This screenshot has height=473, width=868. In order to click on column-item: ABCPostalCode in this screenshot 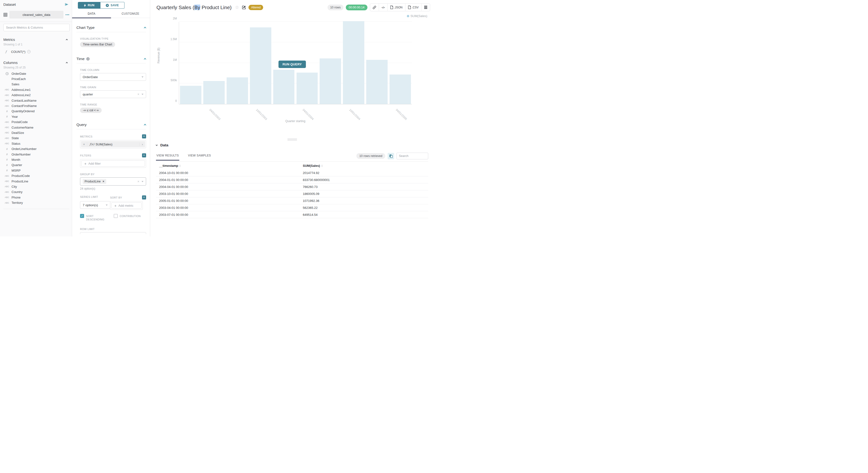, I will do `click(36, 122)`.